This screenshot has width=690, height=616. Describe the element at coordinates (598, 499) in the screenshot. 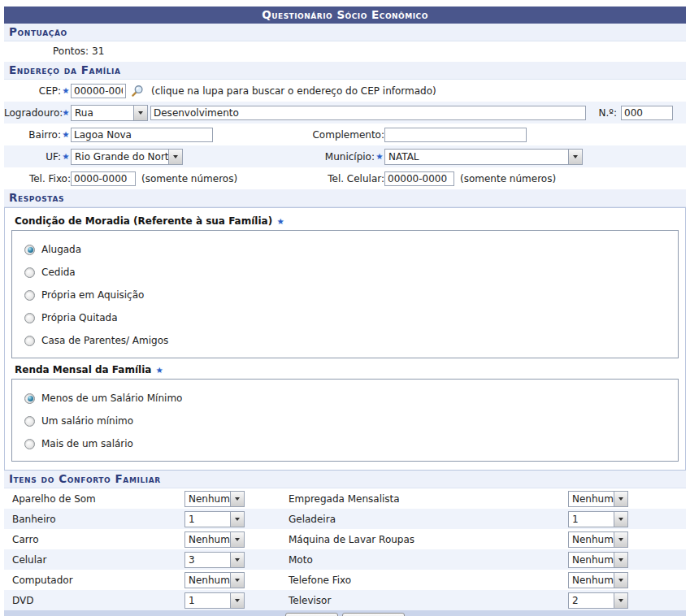

I see `item-select-empregada-mensalista: Nenhum` at that location.